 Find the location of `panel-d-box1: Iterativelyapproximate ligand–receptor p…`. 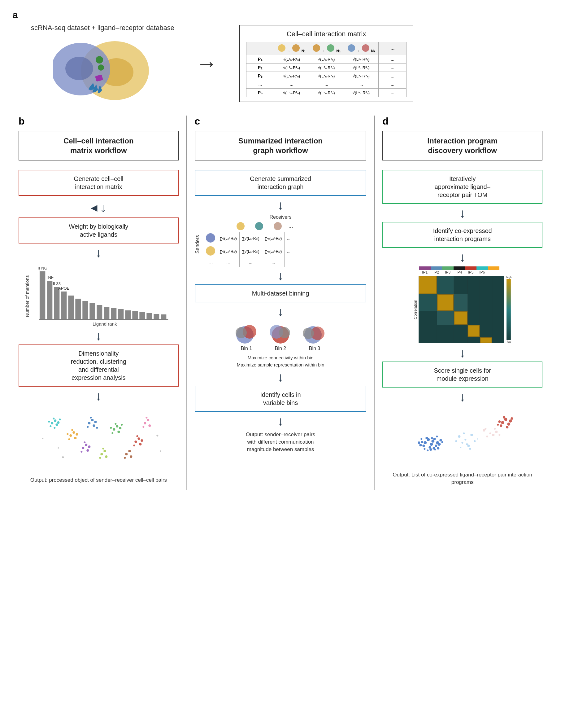

panel-d-box1: Iterativelyapproximate ligand–receptor p… is located at coordinates (462, 187).